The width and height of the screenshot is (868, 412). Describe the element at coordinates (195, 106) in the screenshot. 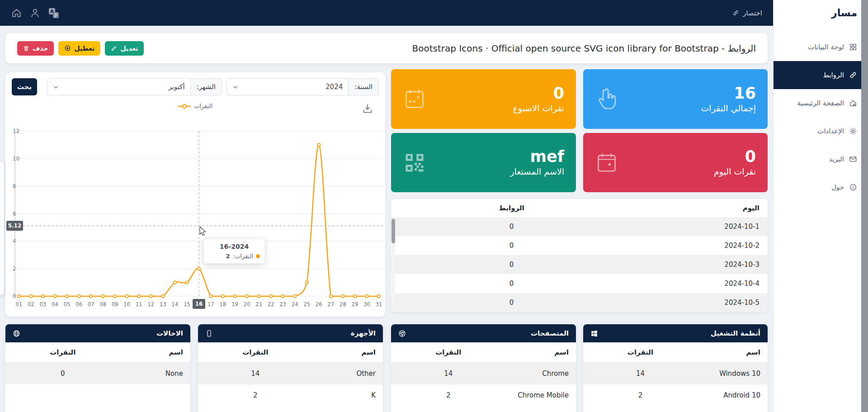

I see `chart-legend: النقرات` at that location.